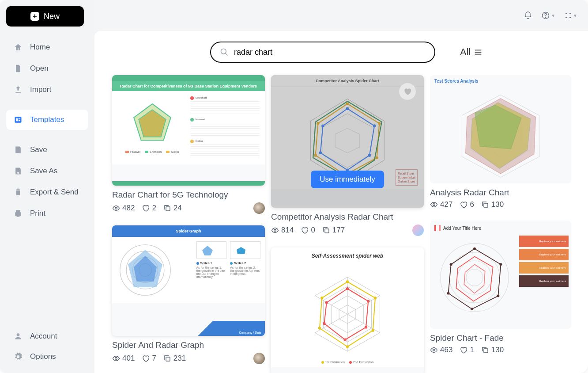 Image resolution: width=588 pixels, height=373 pixels. What do you see at coordinates (347, 310) in the screenshot?
I see `template-thumbnail: Self-Assessment spider web` at bounding box center [347, 310].